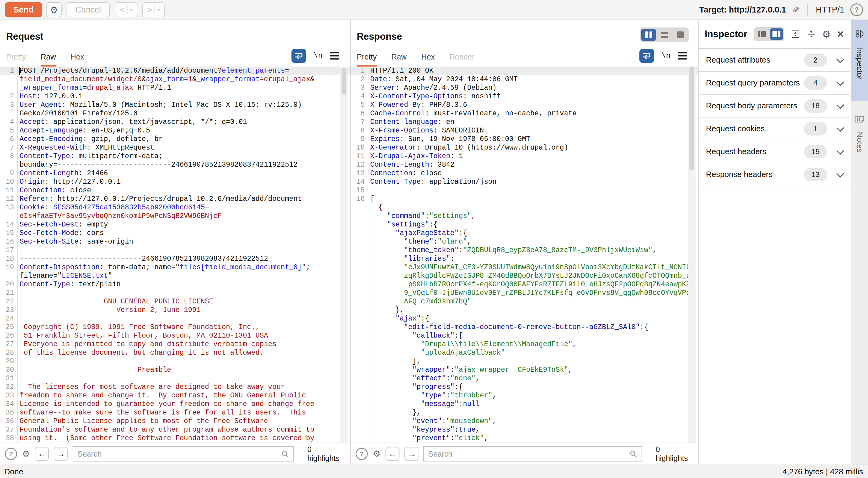 This screenshot has width=868, height=478. I want to click on layout-rows-button, so click(664, 35).